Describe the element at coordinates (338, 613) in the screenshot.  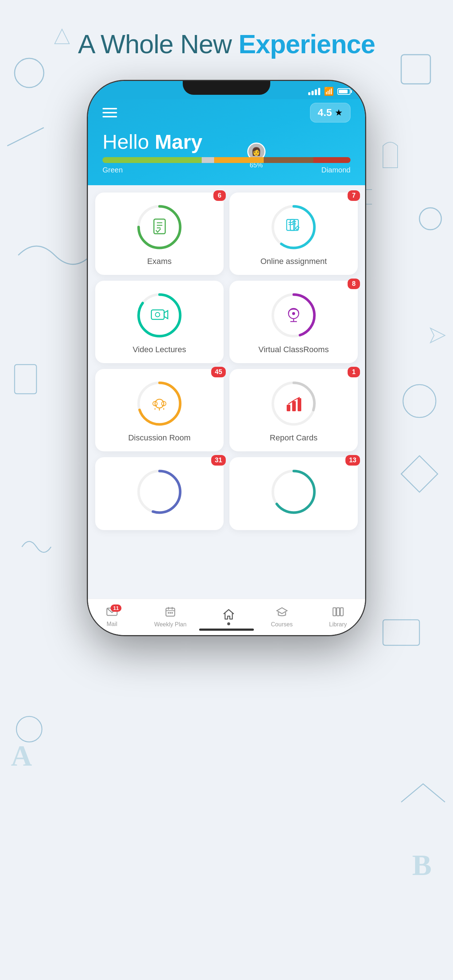
I see `nav-icon-library` at that location.